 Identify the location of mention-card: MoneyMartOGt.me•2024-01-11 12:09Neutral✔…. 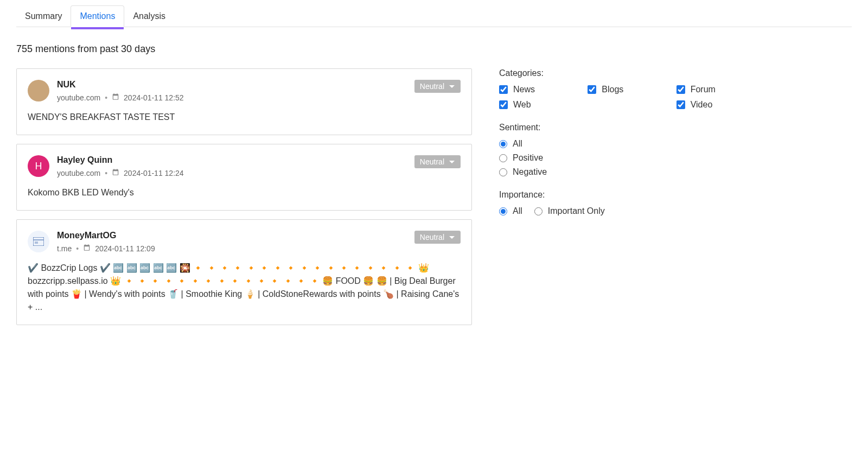
(244, 272).